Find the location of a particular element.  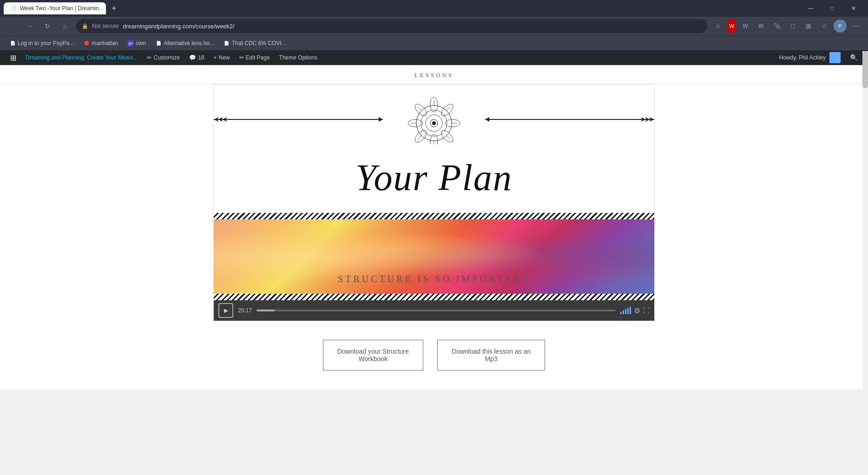

left-arrow-line is located at coordinates (298, 119).